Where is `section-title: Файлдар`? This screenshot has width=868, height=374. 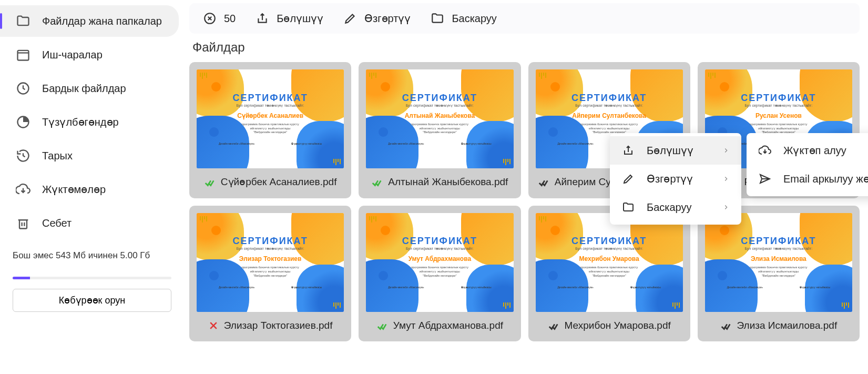 section-title: Файлдар is located at coordinates (526, 47).